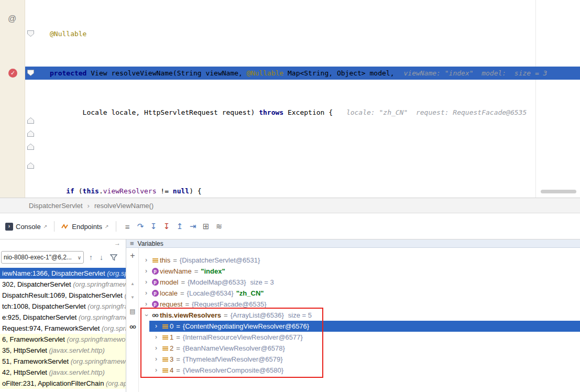  I want to click on variables-menu-icon: ≡, so click(132, 243).